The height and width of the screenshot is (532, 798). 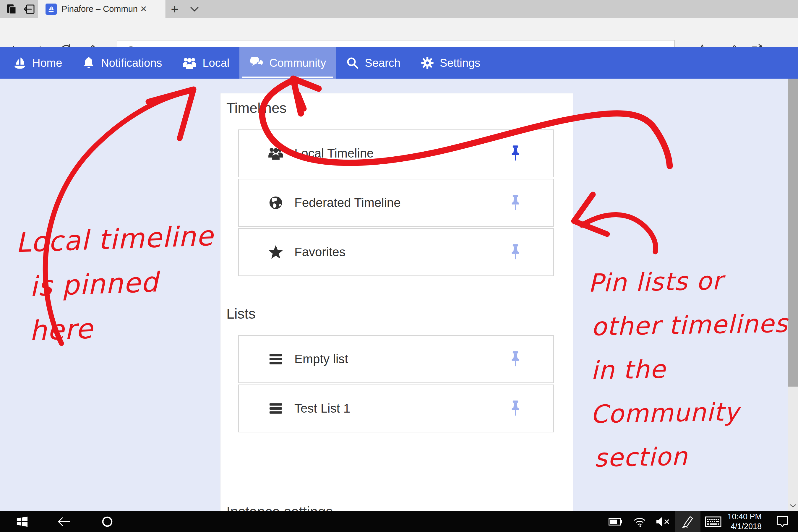 I want to click on tab-close-icon: ✕, so click(x=144, y=9).